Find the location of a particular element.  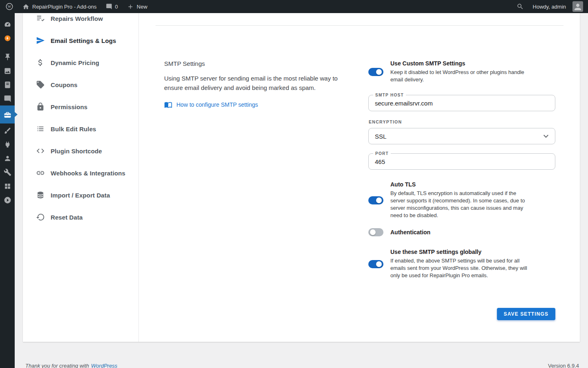

rail-item-plugins is located at coordinates (7, 144).